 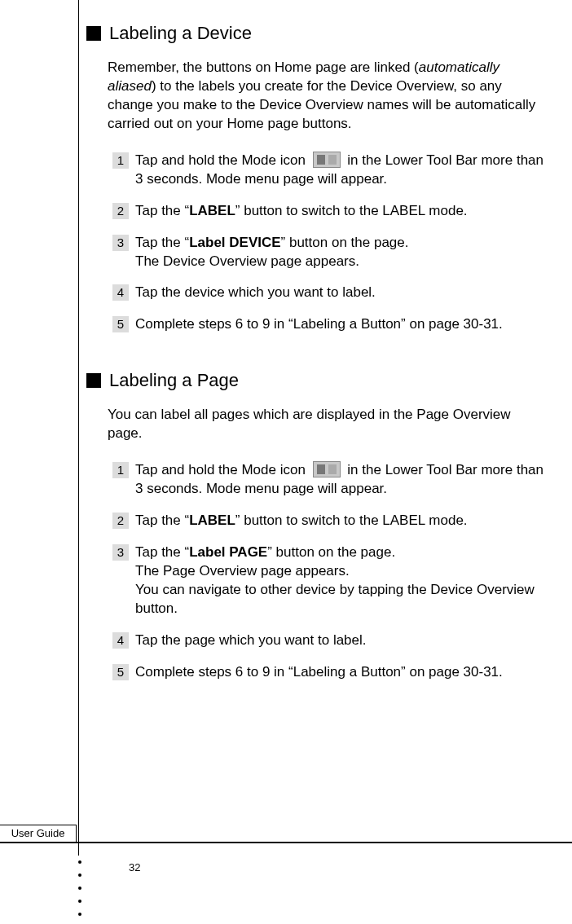 What do you see at coordinates (328, 293) in the screenshot?
I see `step-item: 4 Tap the device which you want to label…` at bounding box center [328, 293].